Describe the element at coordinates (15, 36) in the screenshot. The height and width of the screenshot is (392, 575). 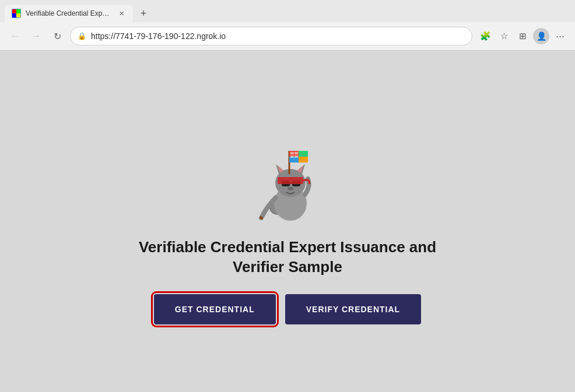
I see `back-button: ←` at that location.